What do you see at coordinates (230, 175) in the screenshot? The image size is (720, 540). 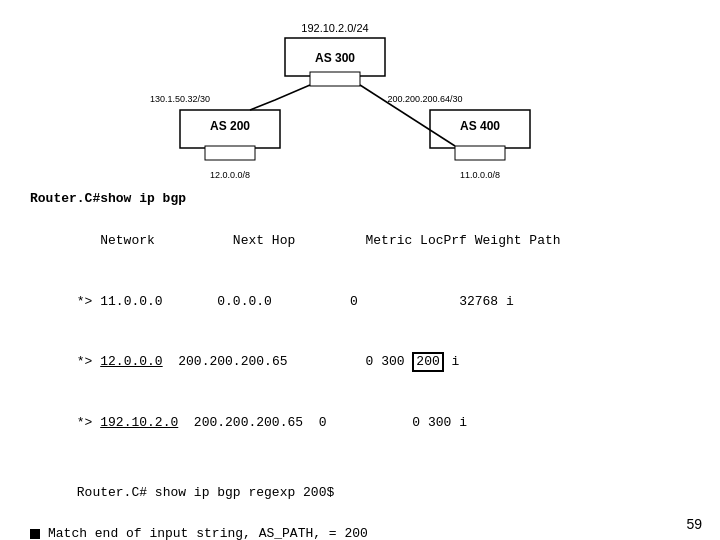 I see `svg-text: 12.0.0.0/8` at bounding box center [230, 175].